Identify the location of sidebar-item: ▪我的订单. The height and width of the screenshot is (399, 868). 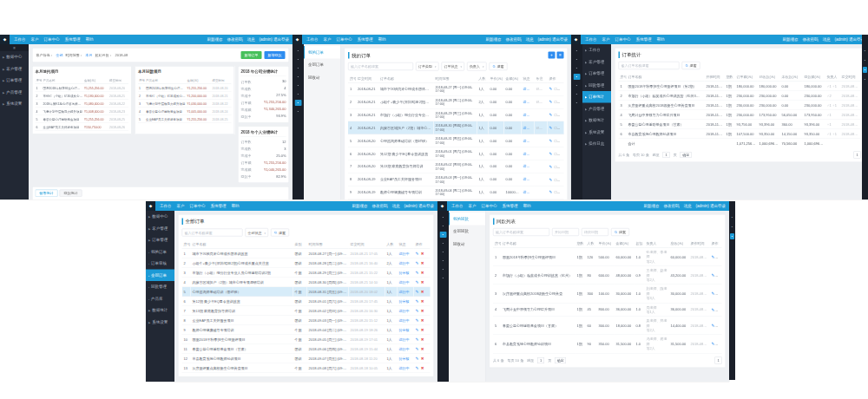
(160, 252).